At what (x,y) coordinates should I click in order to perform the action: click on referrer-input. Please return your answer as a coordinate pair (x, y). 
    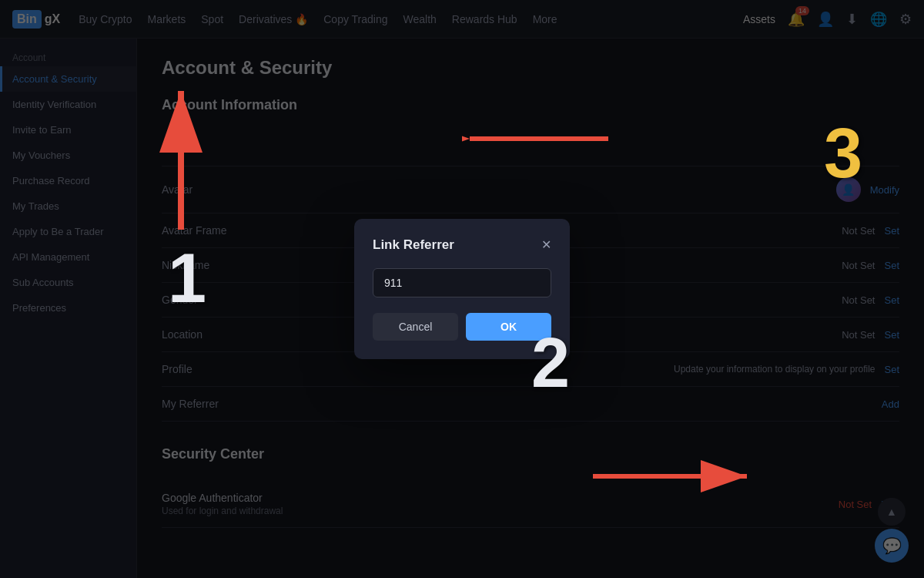
    Looking at the image, I should click on (462, 283).